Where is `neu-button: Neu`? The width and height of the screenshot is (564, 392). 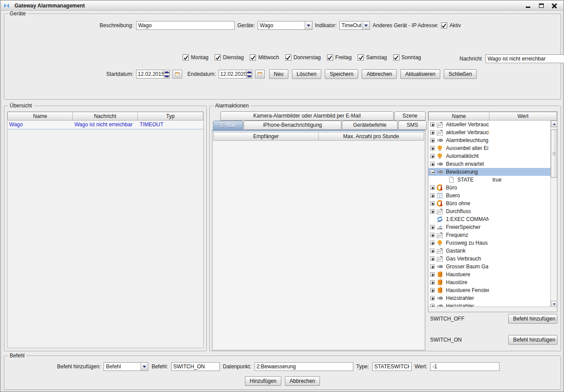
neu-button: Neu is located at coordinates (279, 74).